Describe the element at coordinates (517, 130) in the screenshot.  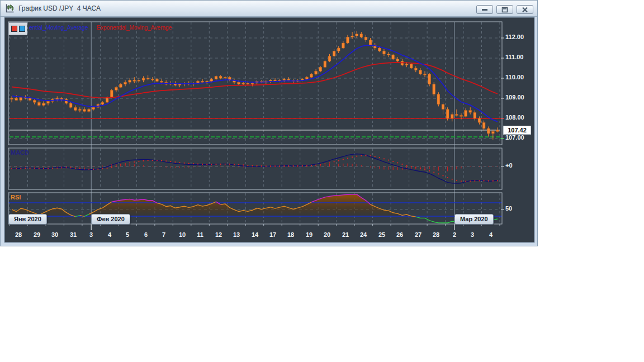
I see `current-price-badge: 107.42` at that location.